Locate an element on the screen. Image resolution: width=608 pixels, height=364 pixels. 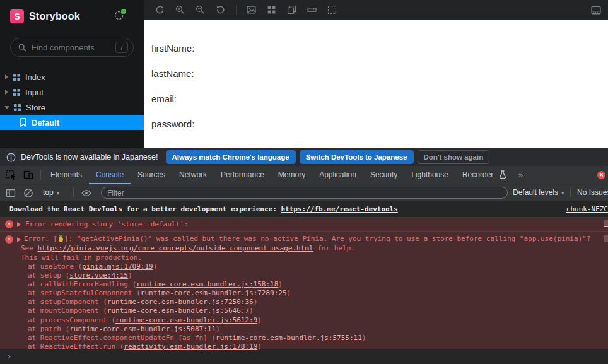
stack-frame: at ReactiveEffect.componentUpdateFn [as … is located at coordinates (318, 338).